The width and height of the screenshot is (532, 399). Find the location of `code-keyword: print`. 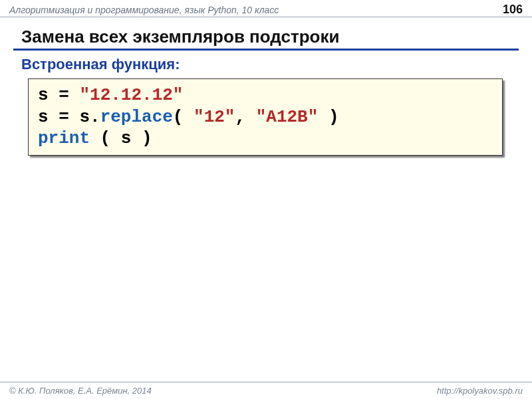

code-keyword: print is located at coordinates (64, 138).